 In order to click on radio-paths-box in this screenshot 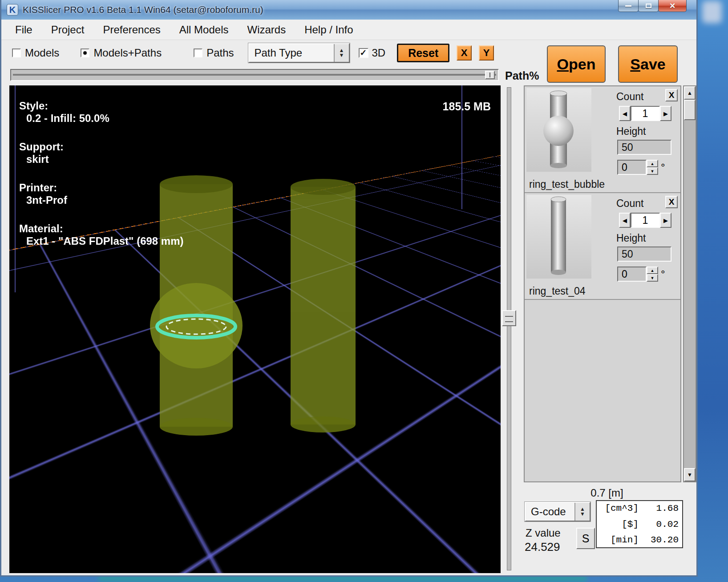, I will do `click(198, 53)`.